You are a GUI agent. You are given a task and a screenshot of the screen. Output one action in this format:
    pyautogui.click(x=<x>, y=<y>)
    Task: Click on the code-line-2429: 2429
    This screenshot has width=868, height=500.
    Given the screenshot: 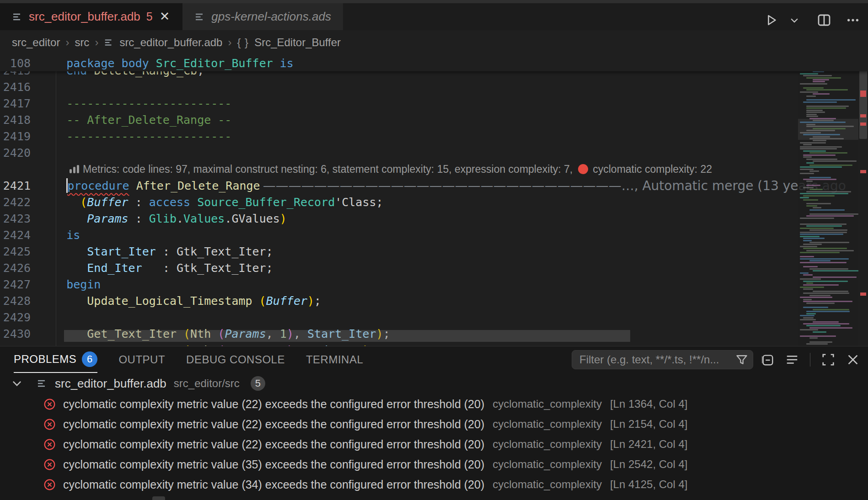 What is the action you would take?
    pyautogui.click(x=434, y=317)
    